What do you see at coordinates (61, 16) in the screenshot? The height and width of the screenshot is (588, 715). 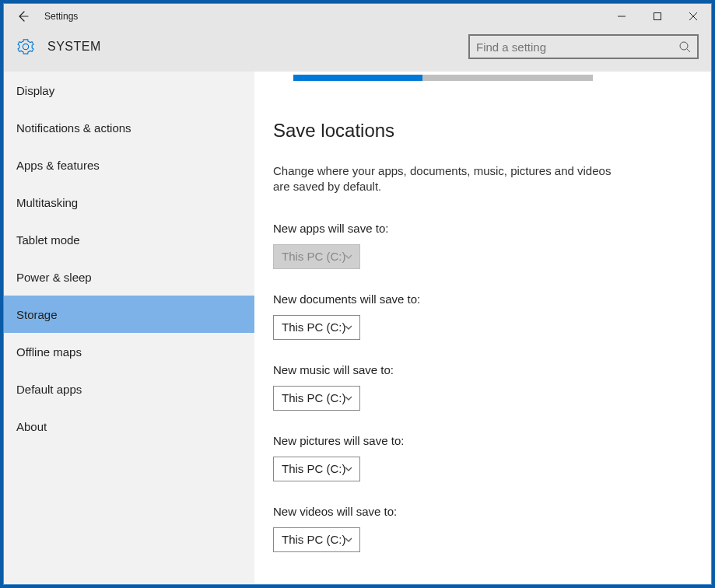 I see `window-title: Settings` at bounding box center [61, 16].